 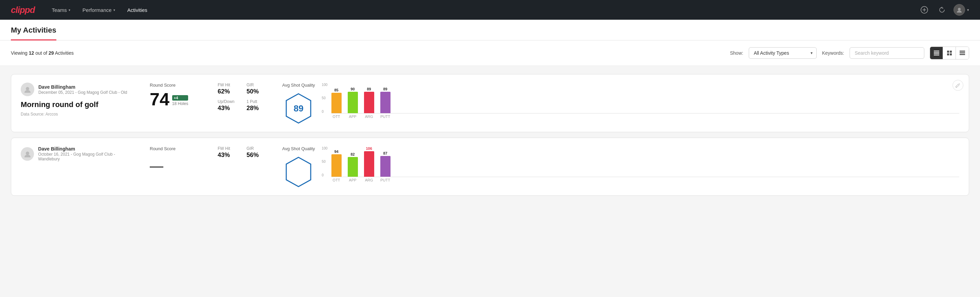 I want to click on page-title: My Activities, so click(x=33, y=30).